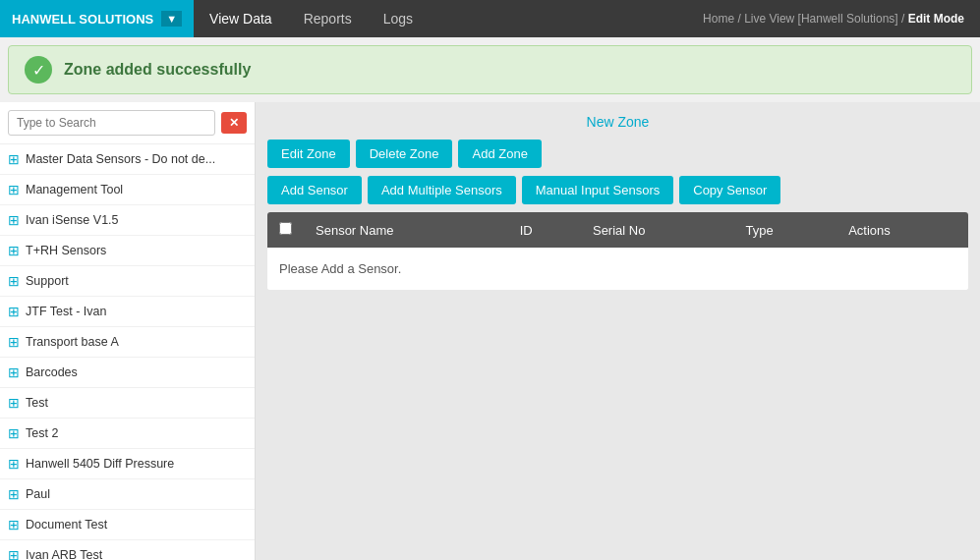 The height and width of the screenshot is (560, 980). I want to click on sidebar-item: ⊞Ivan iSense V1.5, so click(128, 220).